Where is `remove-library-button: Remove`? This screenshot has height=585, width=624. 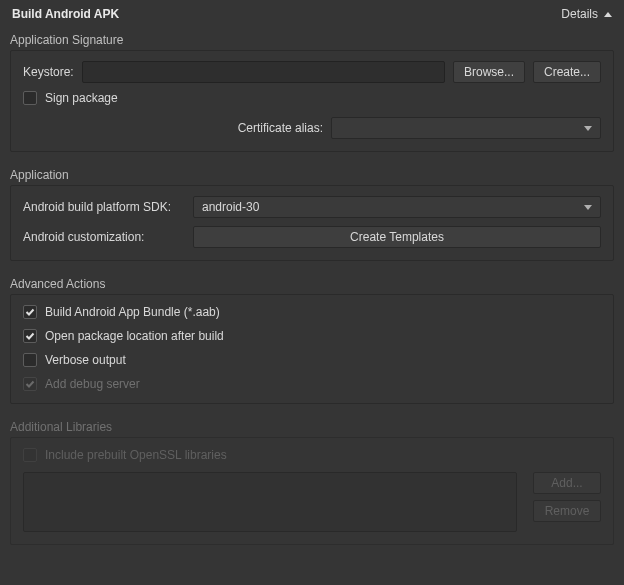
remove-library-button: Remove is located at coordinates (567, 511).